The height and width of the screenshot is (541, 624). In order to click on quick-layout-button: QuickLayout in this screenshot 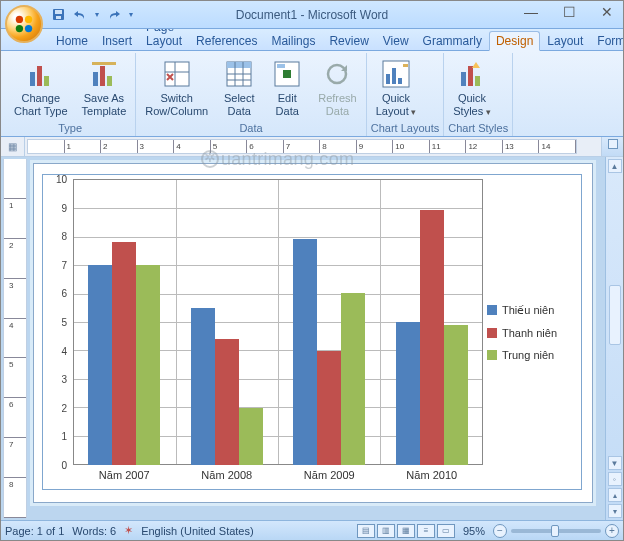, I will do `click(396, 88)`.